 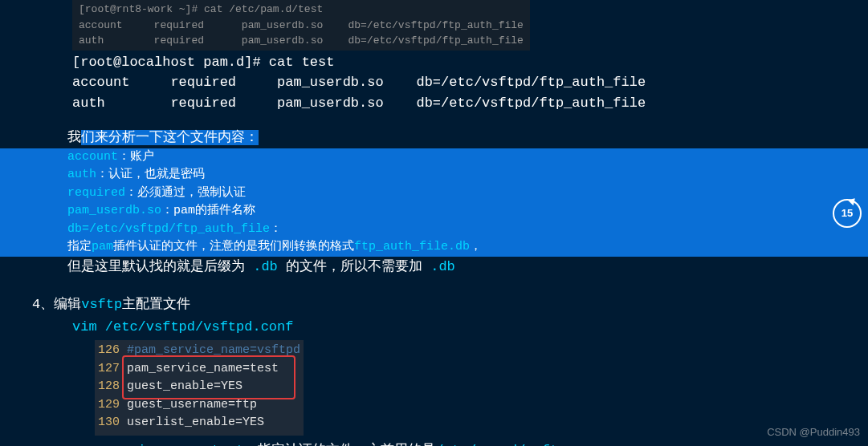 I want to click on code-line-128: 128 guest_enable=YES, so click(x=199, y=387).